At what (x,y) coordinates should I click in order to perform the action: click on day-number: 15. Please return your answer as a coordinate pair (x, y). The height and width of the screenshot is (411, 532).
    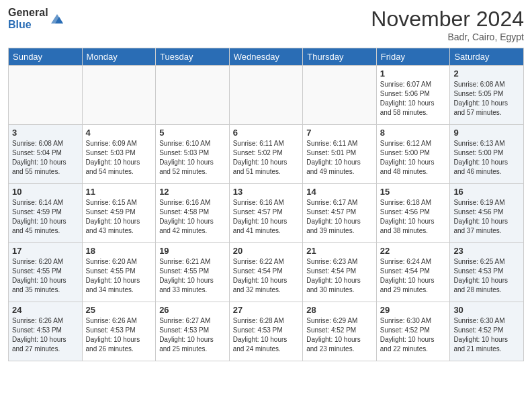
    Looking at the image, I should click on (414, 192).